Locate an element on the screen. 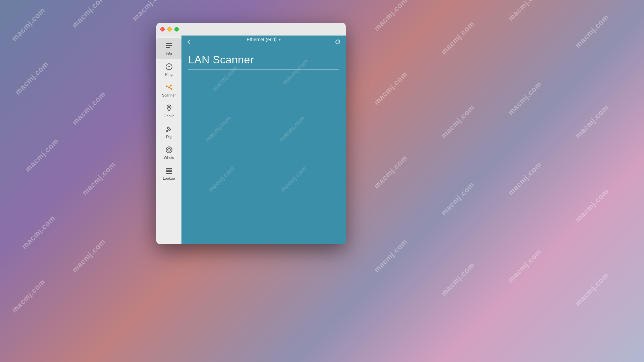  sidebar: Info Ping is located at coordinates (169, 140).